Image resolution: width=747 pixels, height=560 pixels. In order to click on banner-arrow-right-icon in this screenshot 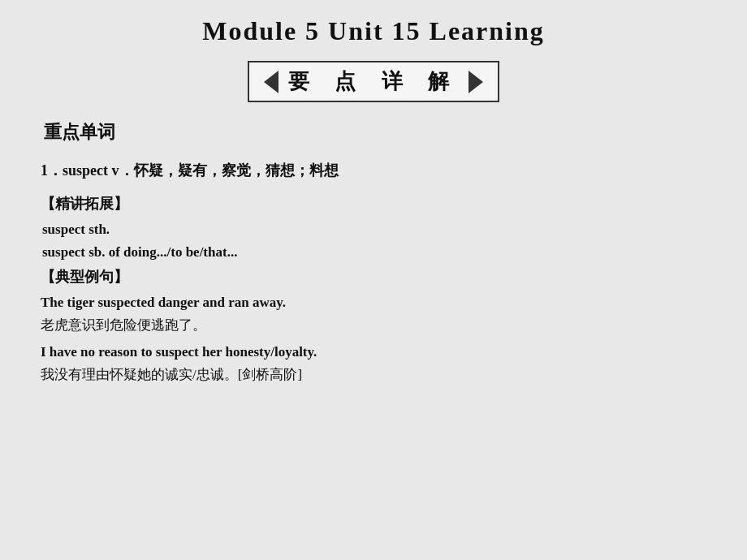, I will do `click(476, 82)`.